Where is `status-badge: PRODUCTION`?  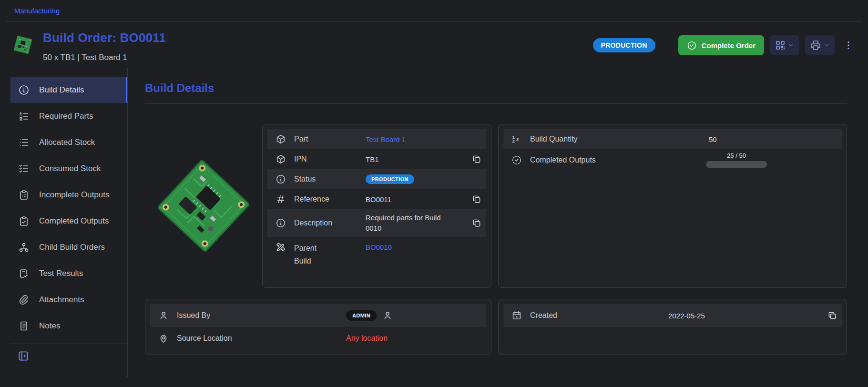
status-badge: PRODUCTION is located at coordinates (390, 179).